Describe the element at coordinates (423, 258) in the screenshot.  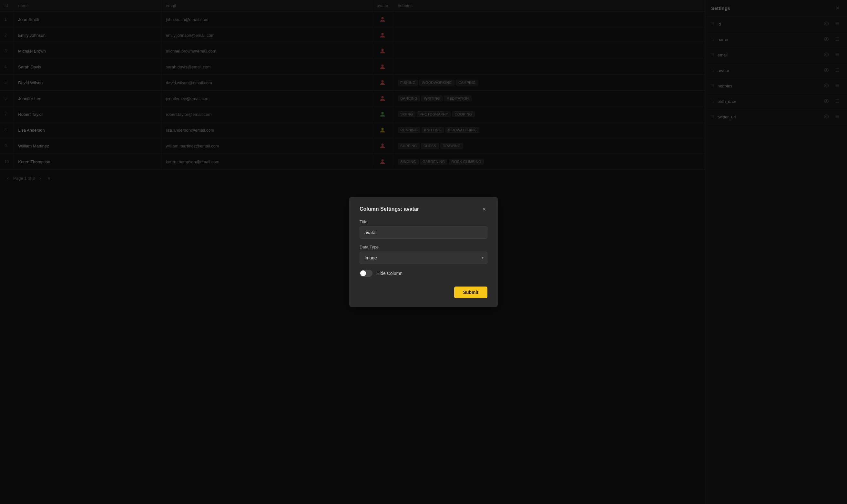
I see `data-type-select: Image Text Number Date URL Boolean` at that location.